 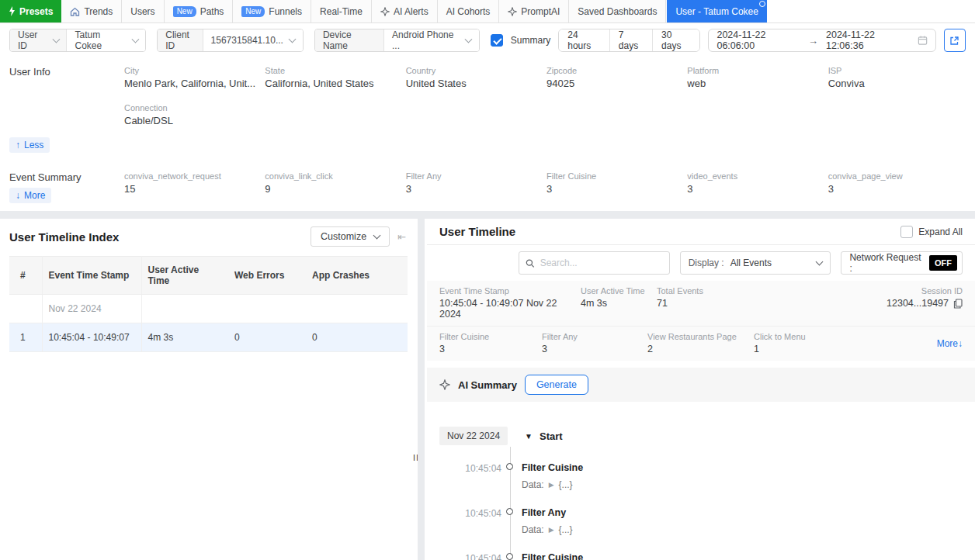 I want to click on active-tab-label: User - Tatum Cokee, so click(x=717, y=12).